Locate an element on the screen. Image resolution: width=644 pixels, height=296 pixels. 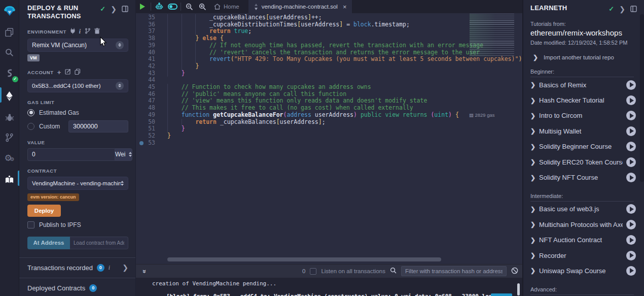
custom-gas-radio is located at coordinates (31, 126).